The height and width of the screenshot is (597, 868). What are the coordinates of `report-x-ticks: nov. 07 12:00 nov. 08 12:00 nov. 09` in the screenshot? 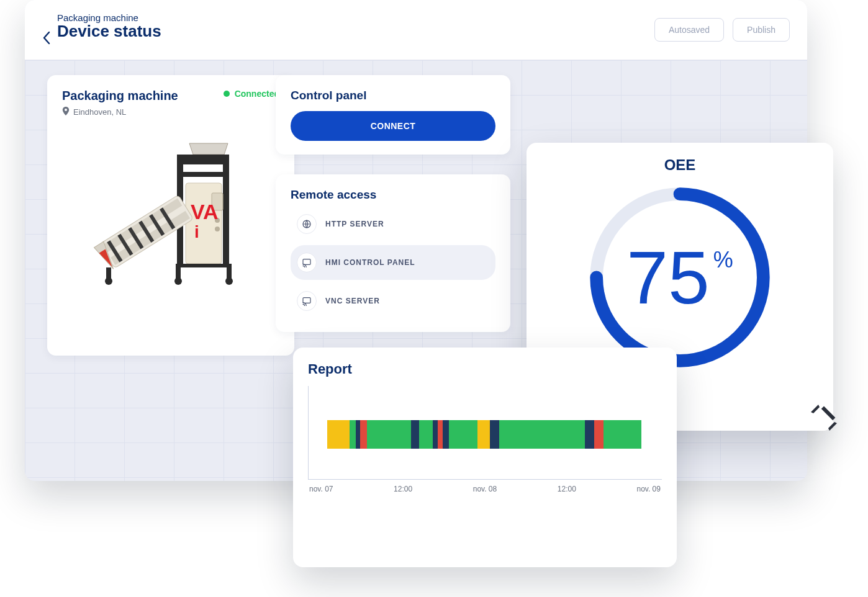 It's located at (485, 489).